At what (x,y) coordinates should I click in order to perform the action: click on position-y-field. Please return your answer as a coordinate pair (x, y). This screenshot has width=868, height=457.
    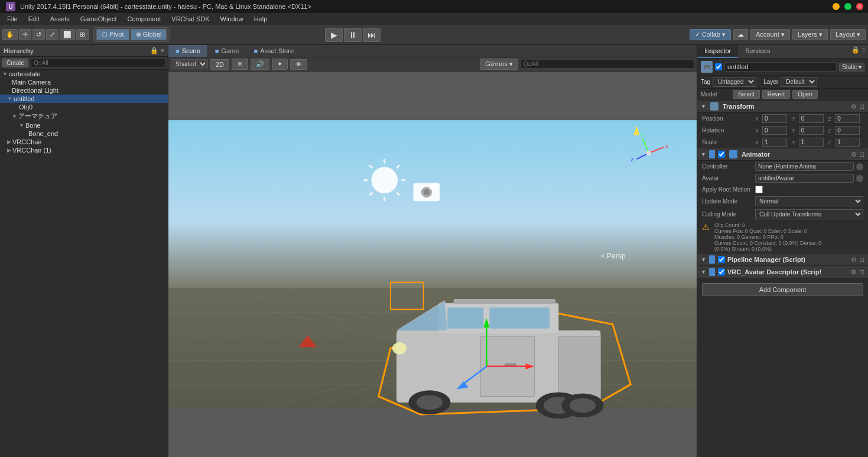
    Looking at the image, I should click on (811, 118).